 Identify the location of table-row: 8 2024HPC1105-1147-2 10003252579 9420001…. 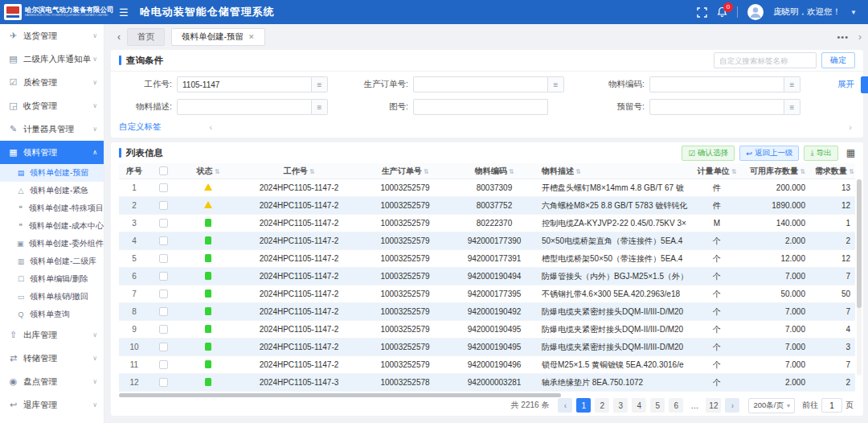
(487, 312).